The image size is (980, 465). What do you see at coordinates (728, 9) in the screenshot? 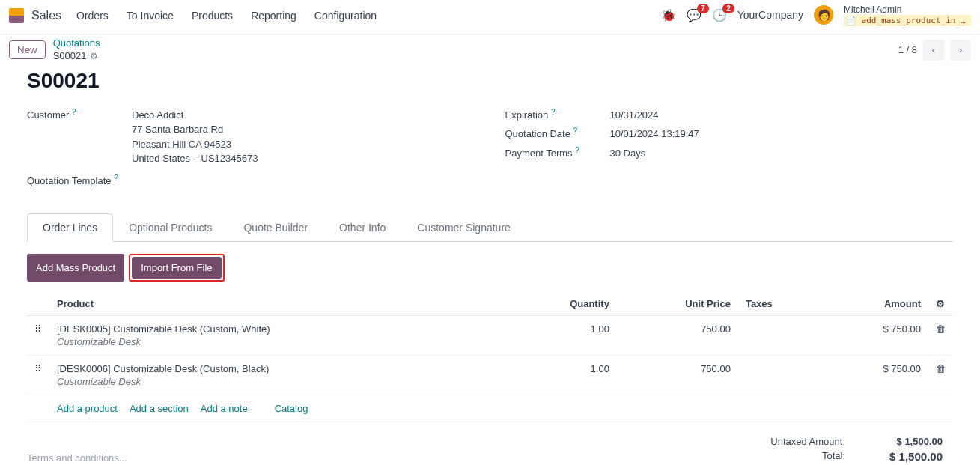
I see `activities-badge: 2` at bounding box center [728, 9].